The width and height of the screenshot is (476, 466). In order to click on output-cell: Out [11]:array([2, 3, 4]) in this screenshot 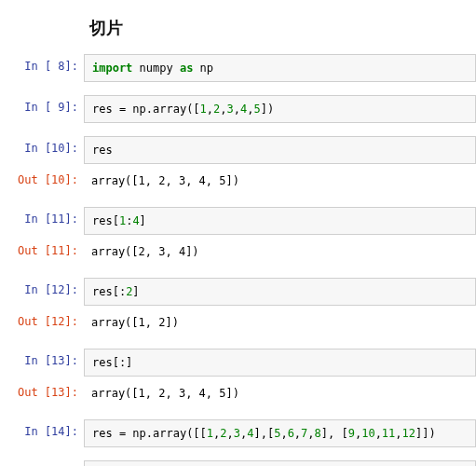, I will do `click(238, 252)`.